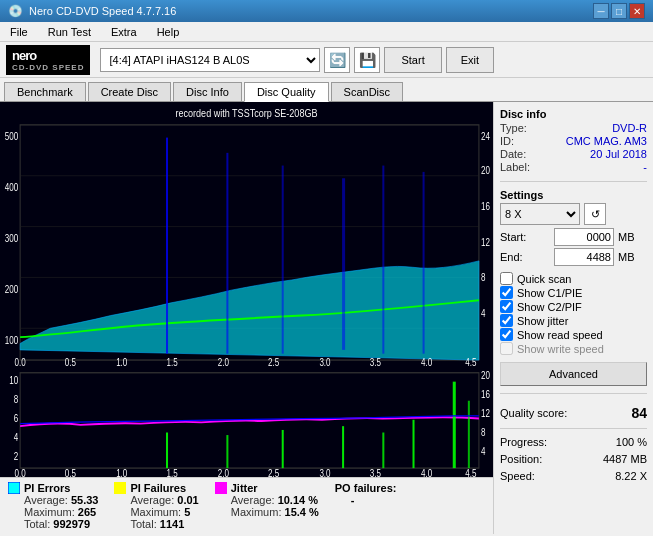 The height and width of the screenshot is (536, 653). What do you see at coordinates (631, 476) in the screenshot?
I see `speed-value: 8.22 X` at bounding box center [631, 476].